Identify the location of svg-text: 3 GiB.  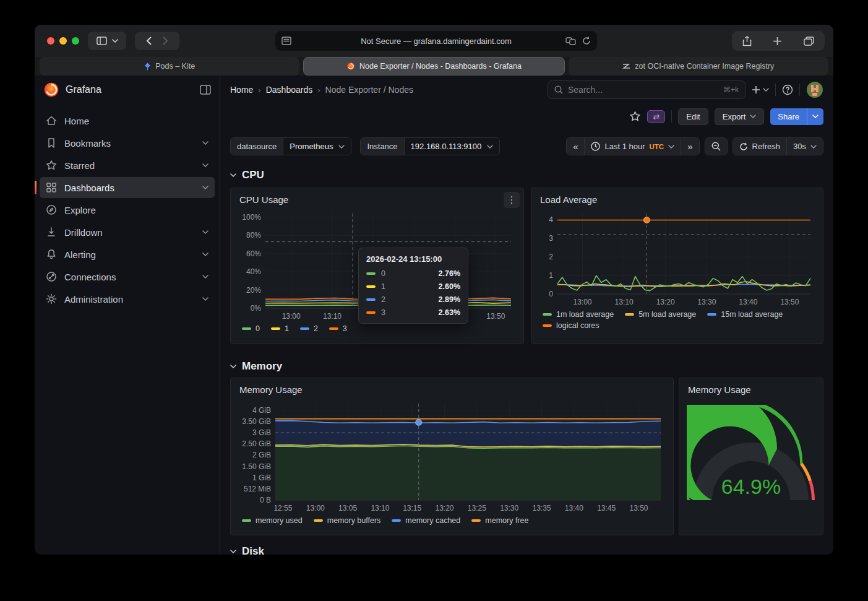
(262, 433).